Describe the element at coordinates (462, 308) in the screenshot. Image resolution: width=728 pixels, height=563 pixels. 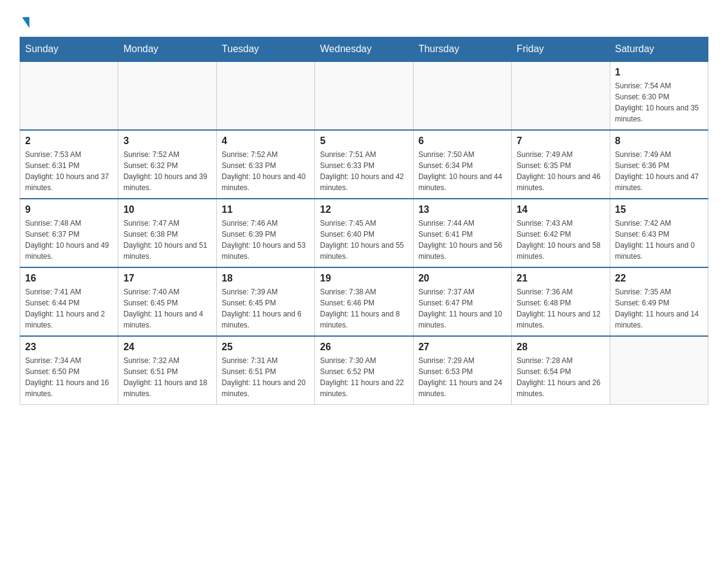
I see `day-info: Sunrise: 7:37 AM Sunset: 6:47 PM Dayligh…` at that location.